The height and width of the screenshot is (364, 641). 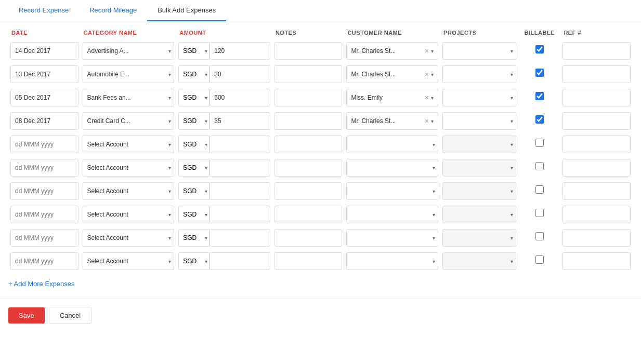 I want to click on customer-tag: Miss. Emily×▾, so click(x=392, y=98).